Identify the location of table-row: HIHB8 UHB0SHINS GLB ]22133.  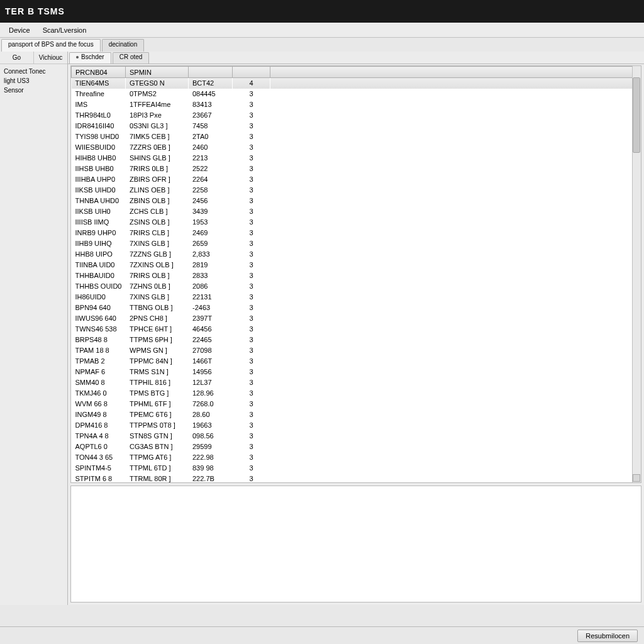
(356, 158).